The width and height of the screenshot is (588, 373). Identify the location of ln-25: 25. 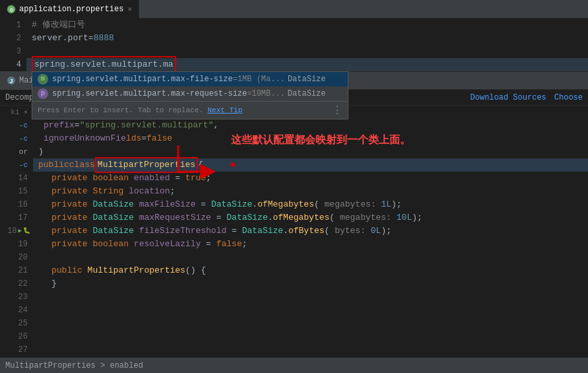
(16, 323).